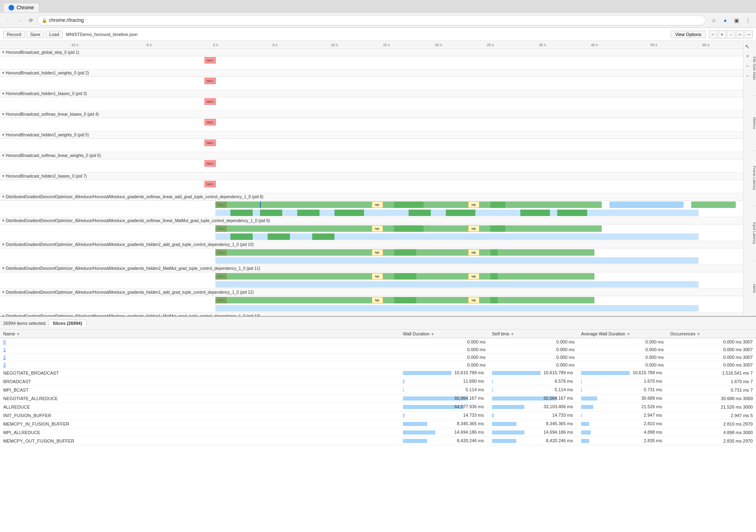 This screenshot has width=756, height=532. What do you see at coordinates (740, 34) in the screenshot?
I see `zoom-fit-button: ↔` at bounding box center [740, 34].